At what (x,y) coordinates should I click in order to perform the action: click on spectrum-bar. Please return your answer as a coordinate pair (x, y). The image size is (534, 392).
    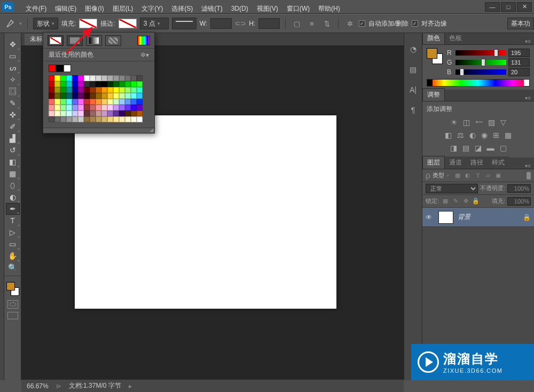
    Looking at the image, I should click on (478, 83).